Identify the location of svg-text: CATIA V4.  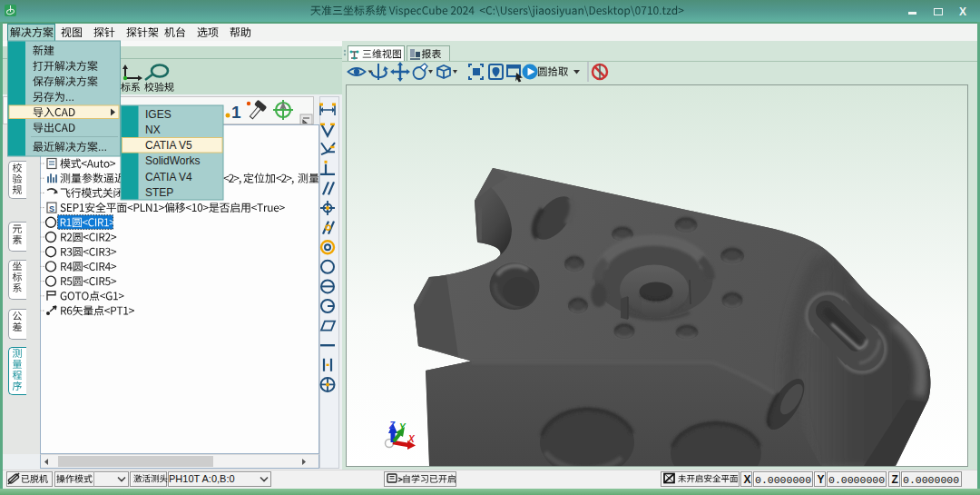
(169, 177).